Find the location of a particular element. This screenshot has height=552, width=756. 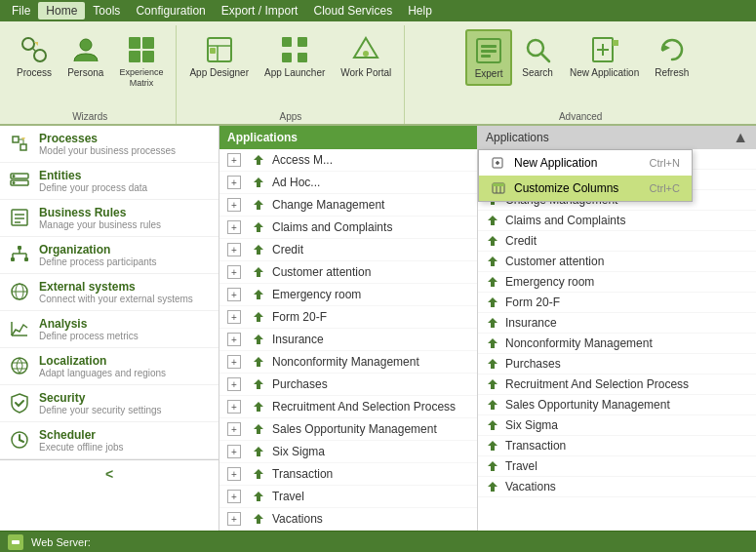

app-item-form20f: + Form 20-F is located at coordinates (348, 318).